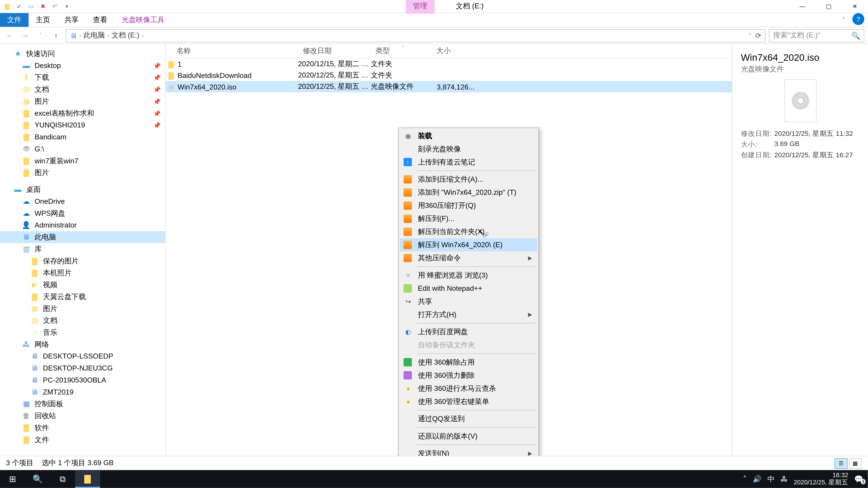 Image resolution: width=868 pixels, height=488 pixels. Describe the element at coordinates (83, 225) in the screenshot. I see `tree-admin: 👤Administrator` at that location.